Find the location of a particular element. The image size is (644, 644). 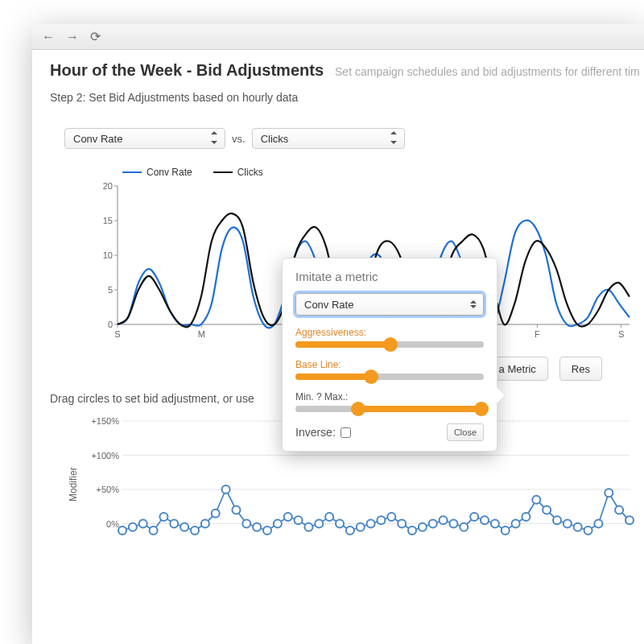

aggressiveness-slider is located at coordinates (390, 345).